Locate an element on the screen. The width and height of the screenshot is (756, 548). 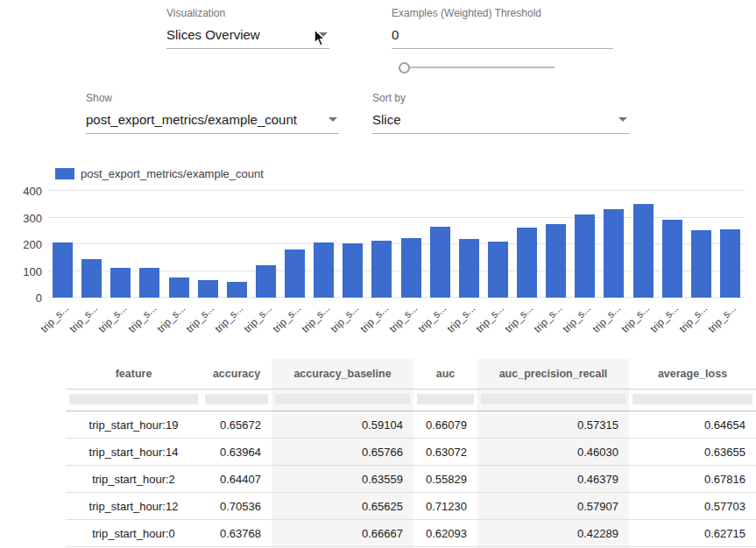
bar-chart-x-axis: trip_s...trip_s...trip_s...trip_s...trip… is located at coordinates (396, 322).